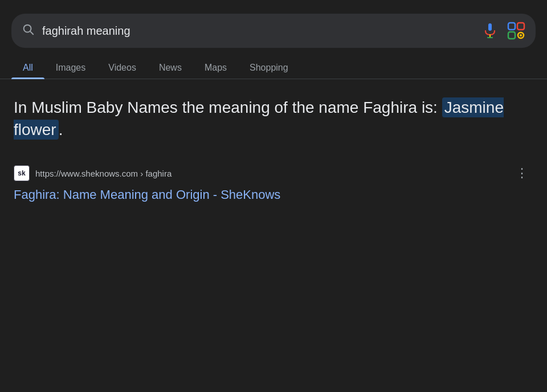  I want to click on search-bar-container: faghirah meaning, so click(274, 28).